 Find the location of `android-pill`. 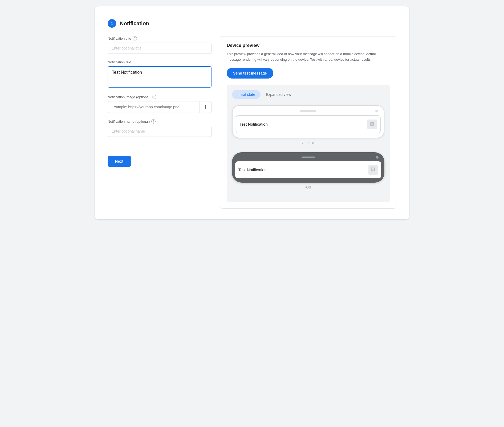

android-pill is located at coordinates (308, 111).